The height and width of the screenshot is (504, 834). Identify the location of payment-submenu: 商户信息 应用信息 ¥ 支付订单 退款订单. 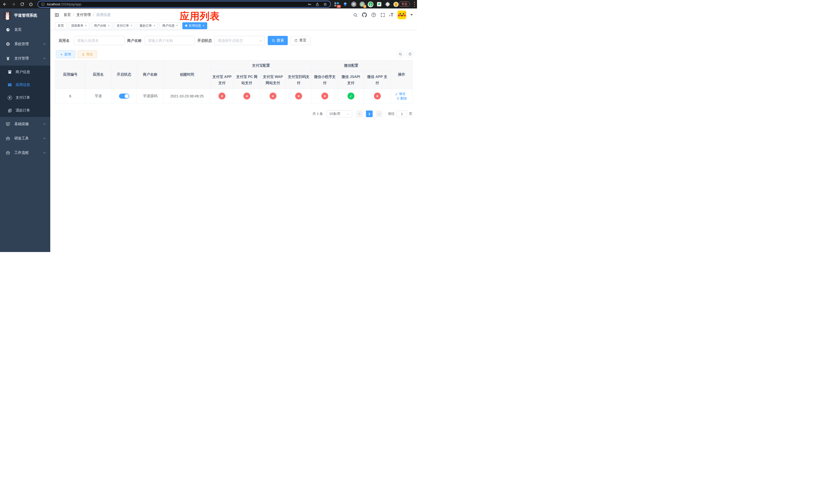
(25, 91).